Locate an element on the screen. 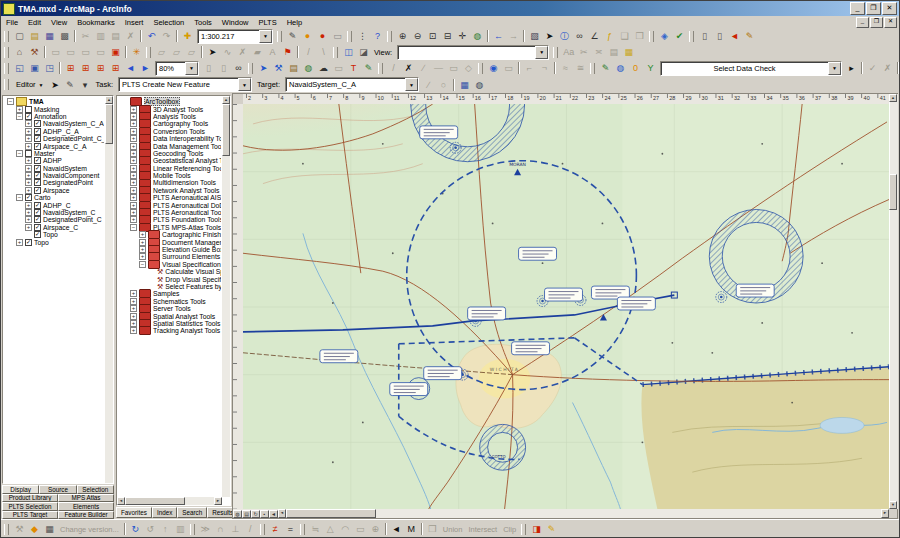 The image size is (900, 538). find-icon: ∞ is located at coordinates (580, 36).